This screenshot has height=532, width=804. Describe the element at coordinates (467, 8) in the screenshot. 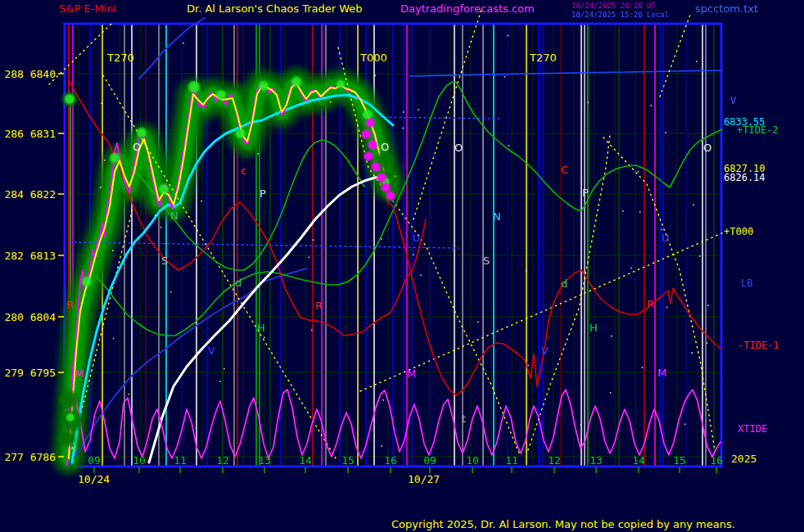

I see `site-link: Daytradingforecasts.com` at that location.